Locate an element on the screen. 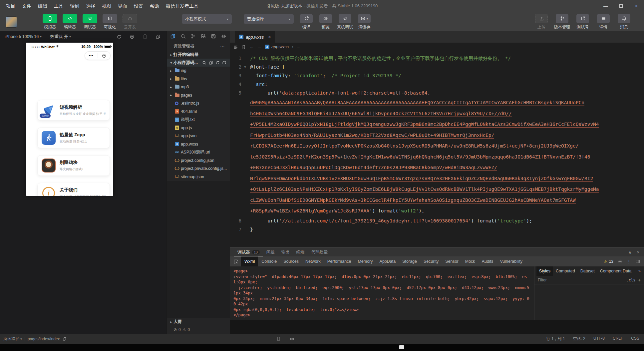 This screenshot has height=351, width=644. mode-button-模拟器: 模拟器 is located at coordinates (50, 22).